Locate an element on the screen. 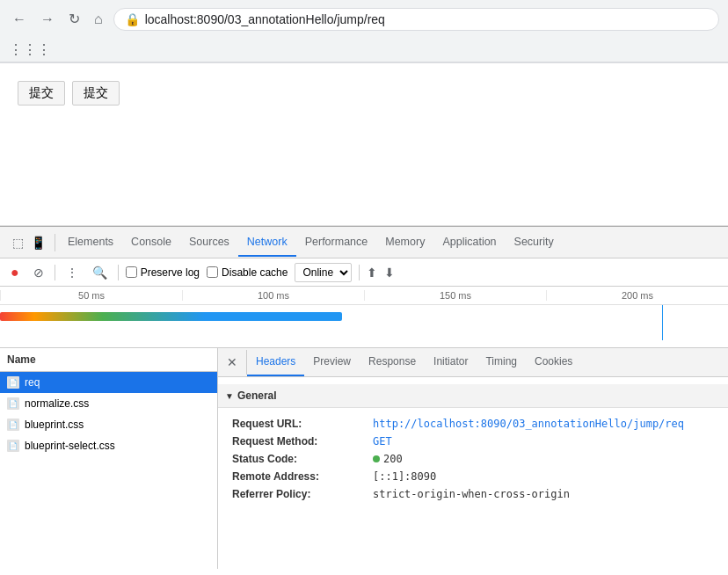  browser-chrome: ← → ↻ ⌂ 🔒 localhost:8090/03_annotationHe… is located at coordinates (364, 32).